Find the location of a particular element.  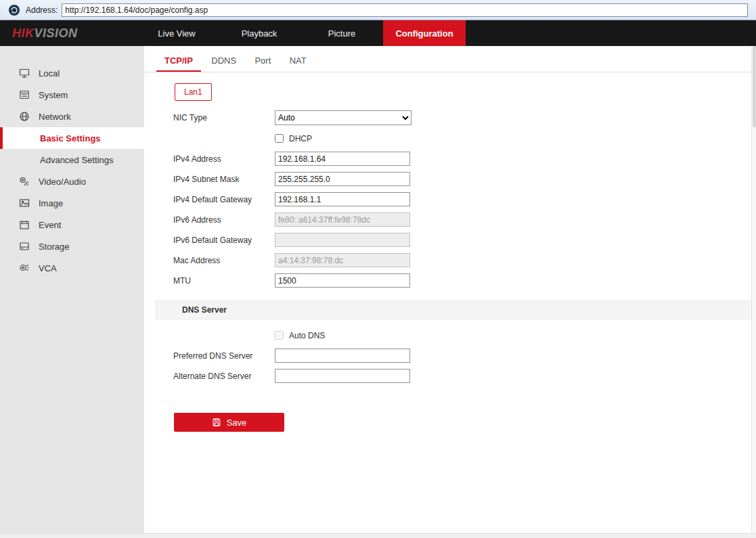

sidebar-item-local: Local is located at coordinates (72, 73).